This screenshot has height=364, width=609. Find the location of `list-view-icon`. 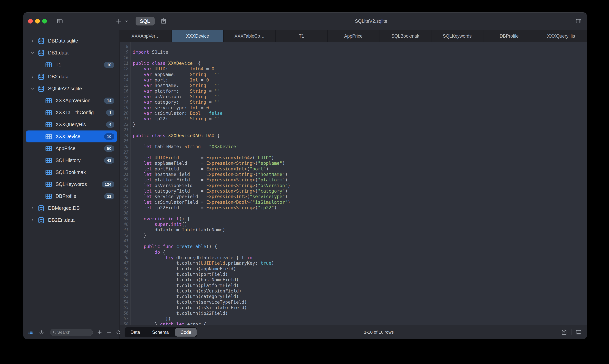

list-view-icon is located at coordinates (30, 332).